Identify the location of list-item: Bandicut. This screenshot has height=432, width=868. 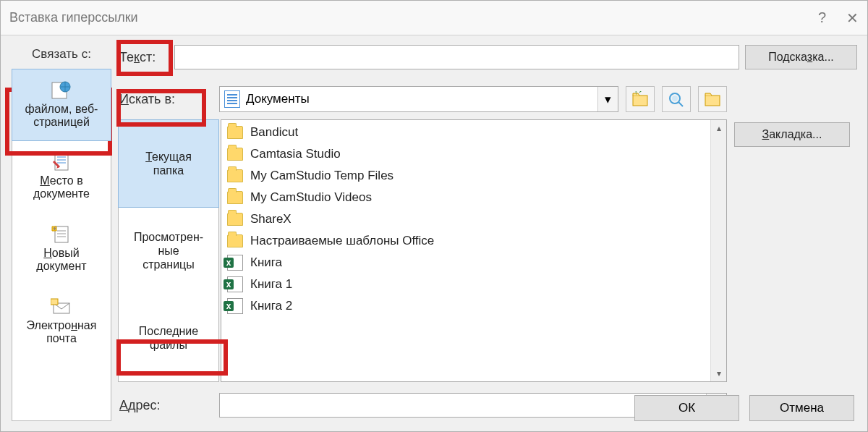
(466, 132).